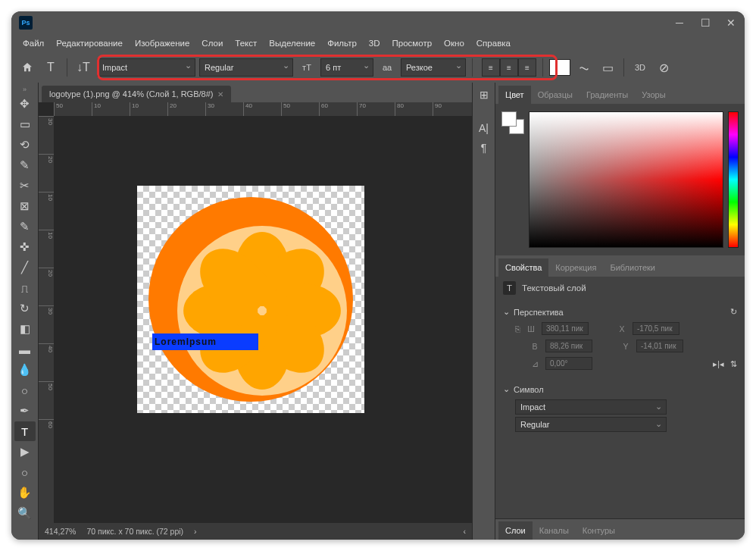 Image resolution: width=756 pixels, height=551 pixels. Describe the element at coordinates (515, 531) in the screenshot. I see `tab-layers: Слои` at that location.